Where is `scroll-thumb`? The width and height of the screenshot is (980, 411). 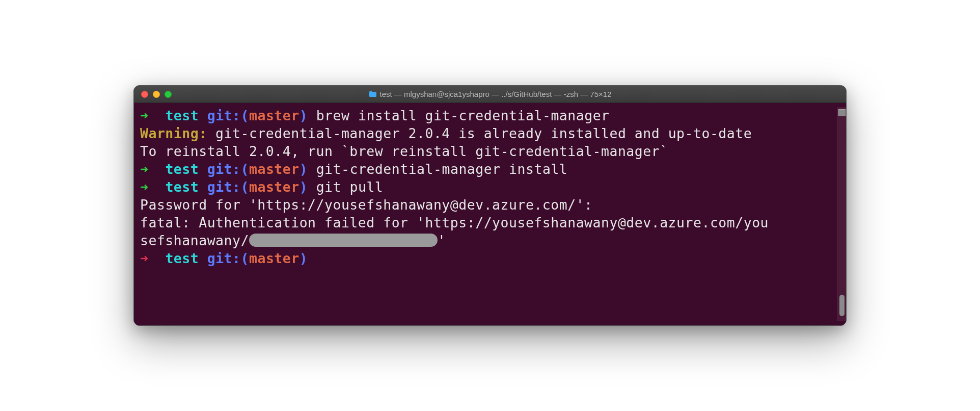 scroll-thumb is located at coordinates (842, 305).